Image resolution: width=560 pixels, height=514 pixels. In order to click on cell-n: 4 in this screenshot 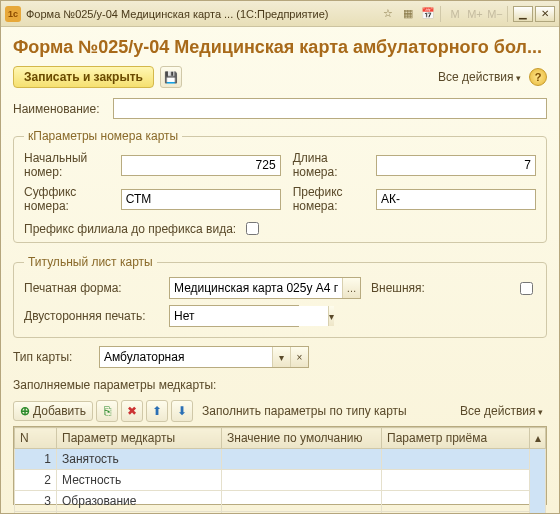, I will do `click(36, 513)`.